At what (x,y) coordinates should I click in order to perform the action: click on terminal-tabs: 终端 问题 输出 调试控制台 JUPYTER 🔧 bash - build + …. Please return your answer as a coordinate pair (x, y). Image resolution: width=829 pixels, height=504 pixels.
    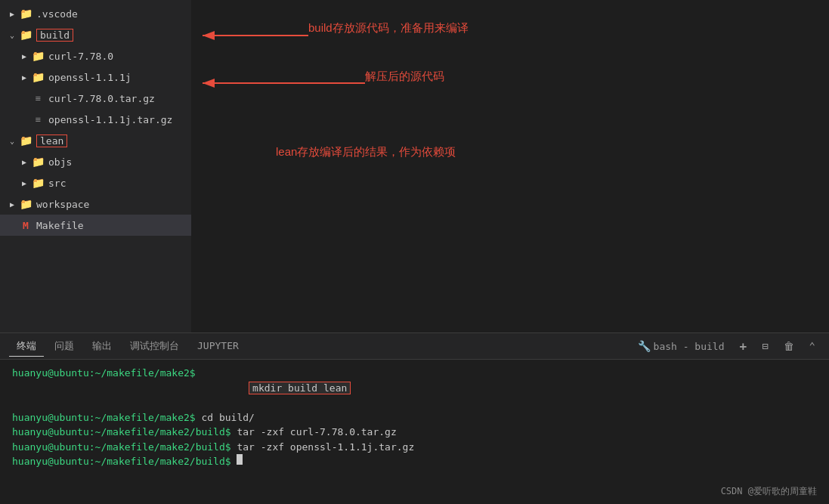
    Looking at the image, I should click on (414, 346).